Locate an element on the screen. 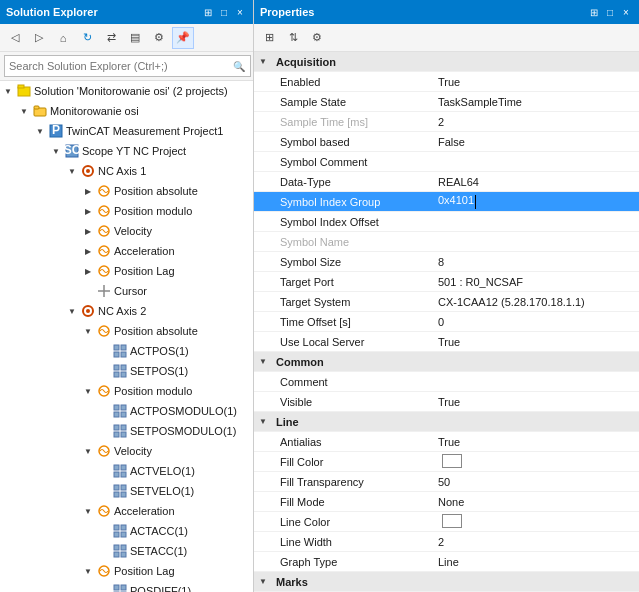  tree-expand-actpos is located at coordinates (104, 351).